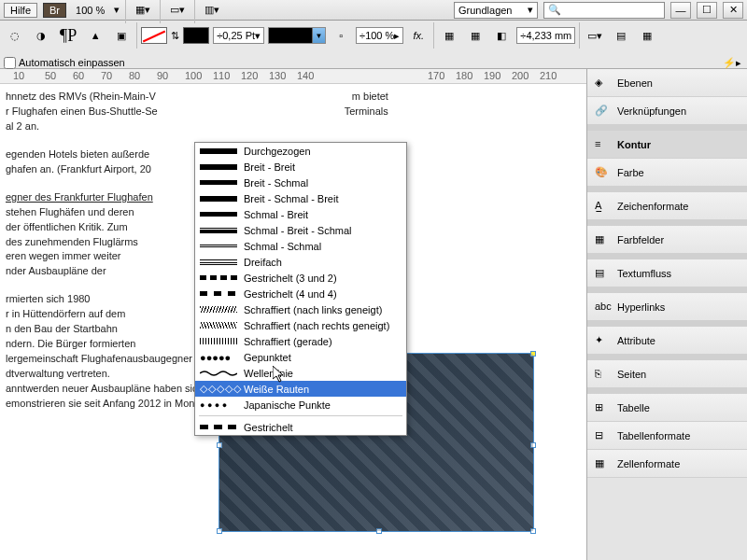 This screenshot has height=560, width=747. I want to click on tool-icon: ◌, so click(15, 35).